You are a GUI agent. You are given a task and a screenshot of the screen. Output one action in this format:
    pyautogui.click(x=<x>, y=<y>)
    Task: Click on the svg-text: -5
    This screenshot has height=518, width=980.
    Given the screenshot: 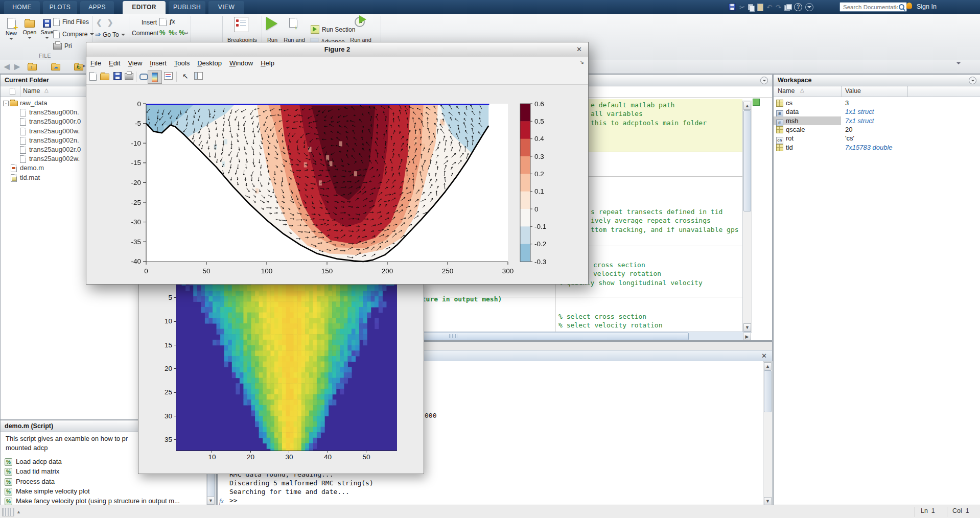 What is the action you would take?
    pyautogui.click(x=138, y=124)
    